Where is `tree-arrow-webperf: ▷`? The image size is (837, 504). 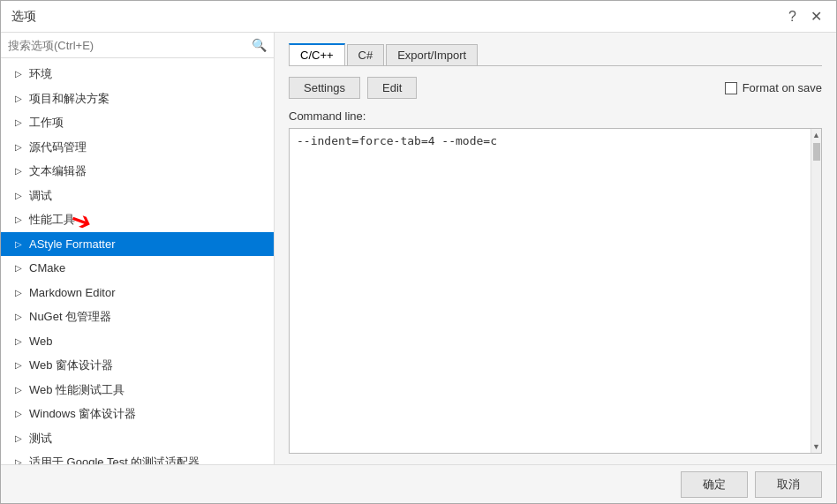 tree-arrow-webperf: ▷ is located at coordinates (19, 390).